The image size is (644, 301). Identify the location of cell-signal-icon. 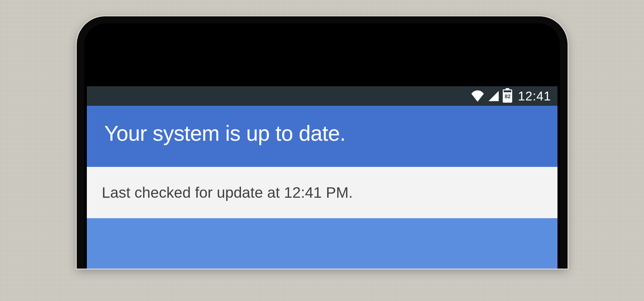
(494, 96).